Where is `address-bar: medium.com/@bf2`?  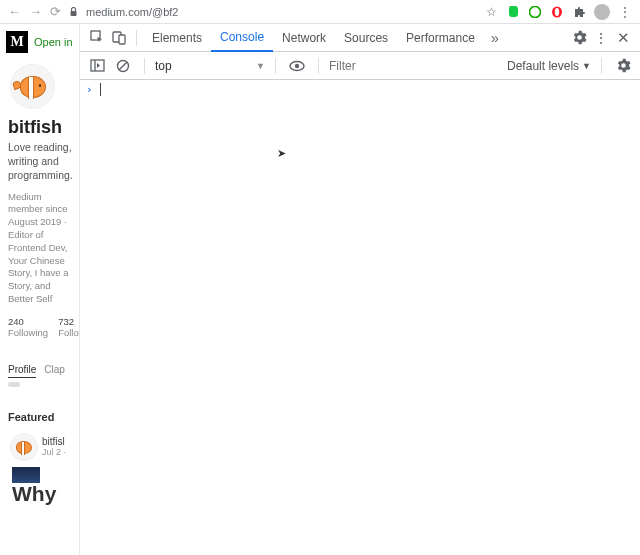 address-bar: medium.com/@bf2 is located at coordinates (281, 12).